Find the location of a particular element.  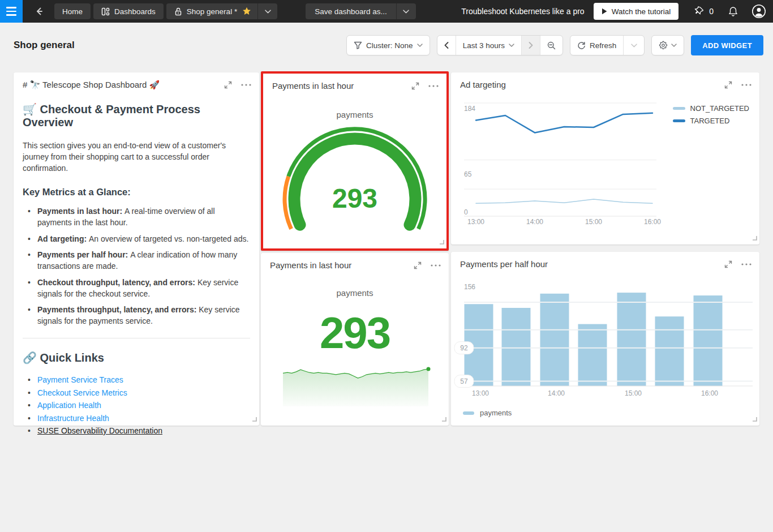

widget-title: Payments in last hour is located at coordinates (342, 265).